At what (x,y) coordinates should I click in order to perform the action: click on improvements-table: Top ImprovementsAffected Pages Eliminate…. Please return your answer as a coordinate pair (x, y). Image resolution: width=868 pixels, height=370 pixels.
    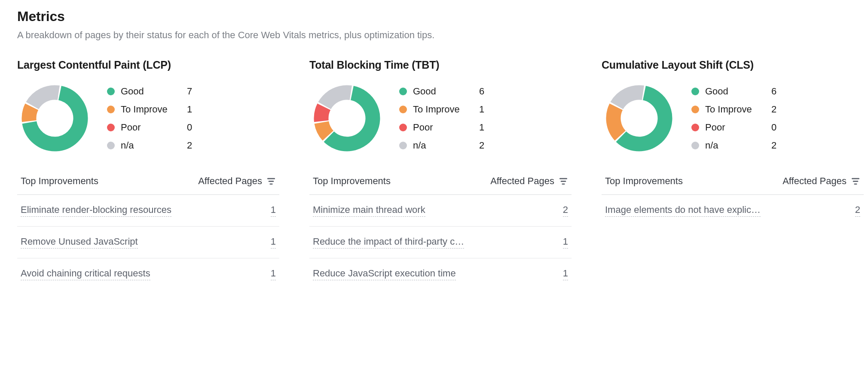
    Looking at the image, I should click on (148, 230).